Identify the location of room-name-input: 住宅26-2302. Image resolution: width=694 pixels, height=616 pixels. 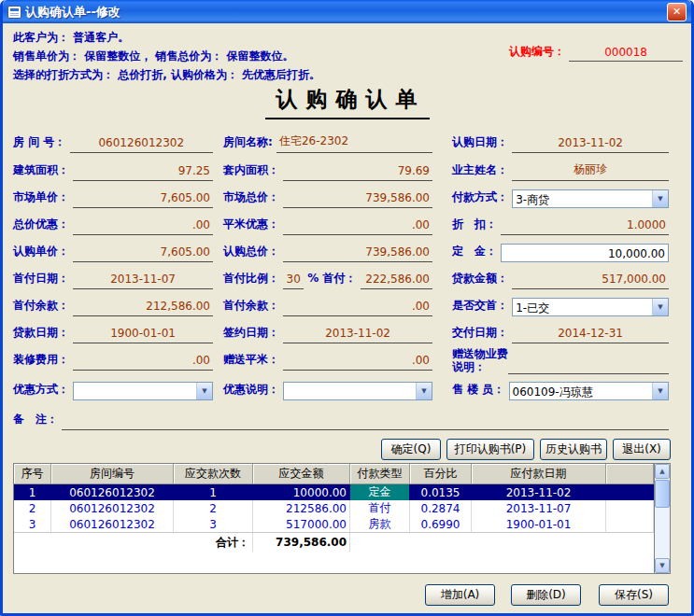
(355, 144).